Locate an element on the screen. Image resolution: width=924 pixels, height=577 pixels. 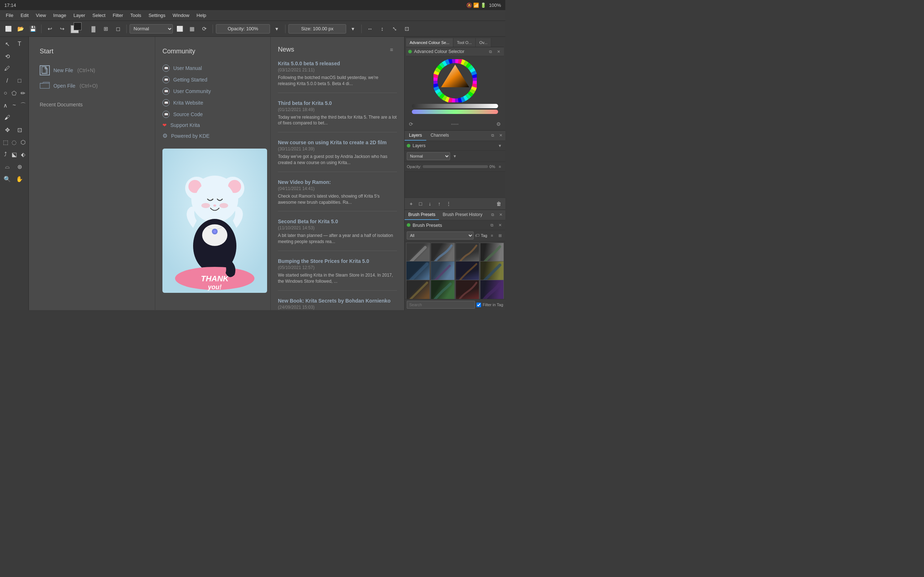
layers-filter-btn: ▼ is located at coordinates (500, 146).